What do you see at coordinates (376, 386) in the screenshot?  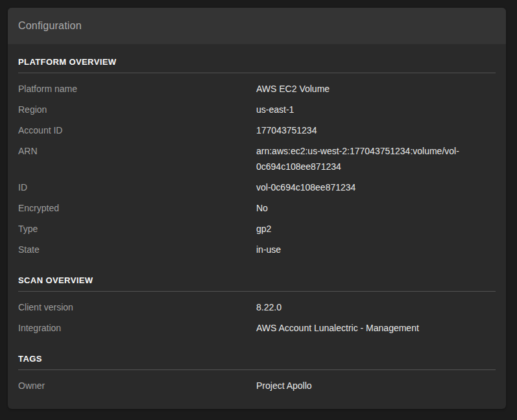 I see `row-value: Project Apollo` at bounding box center [376, 386].